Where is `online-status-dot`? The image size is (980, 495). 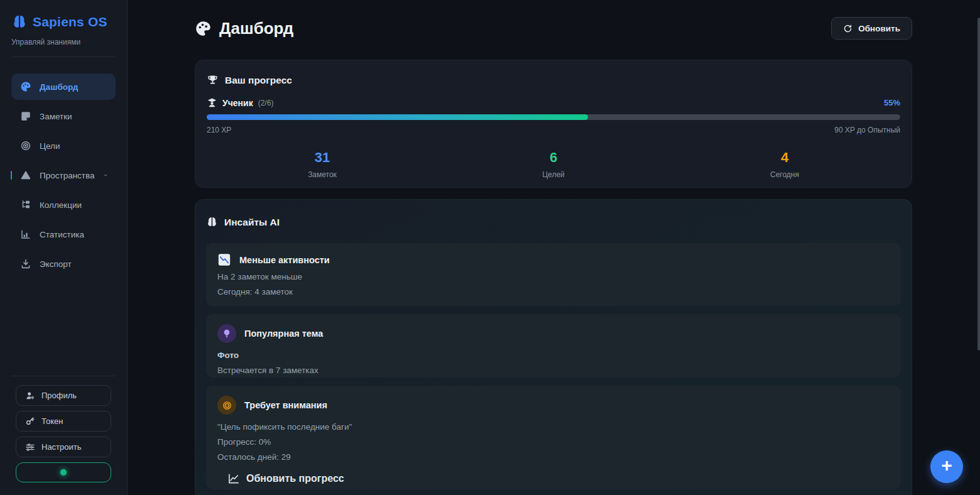 online-status-dot is located at coordinates (63, 472).